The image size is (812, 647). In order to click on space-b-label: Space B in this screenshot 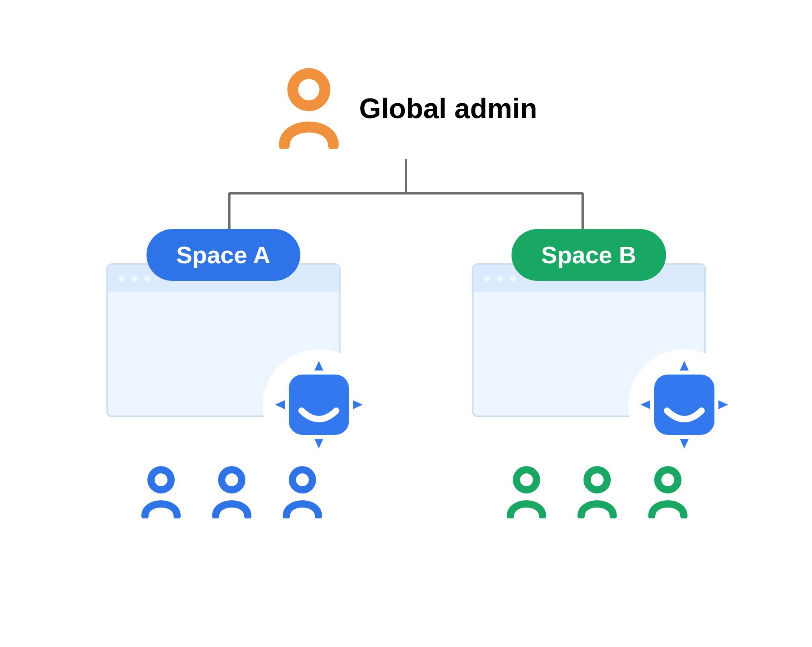, I will do `click(589, 255)`.